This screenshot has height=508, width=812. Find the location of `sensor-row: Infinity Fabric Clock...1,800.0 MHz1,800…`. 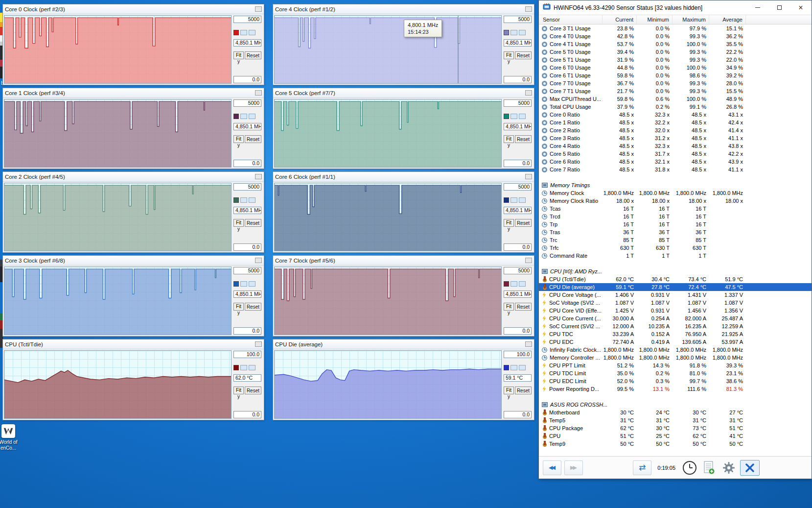

sensor-row: Infinity Fabric Clock...1,800.0 MHz1,800… is located at coordinates (675, 350).